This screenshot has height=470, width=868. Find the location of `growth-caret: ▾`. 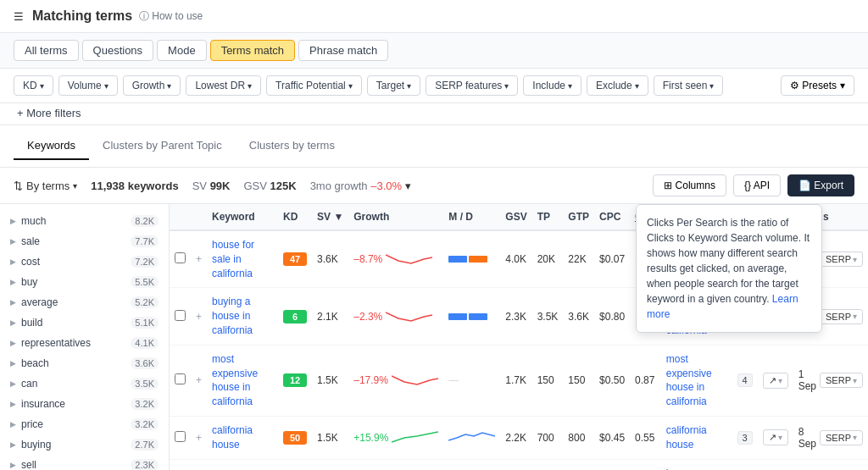

growth-caret: ▾ is located at coordinates (409, 186).